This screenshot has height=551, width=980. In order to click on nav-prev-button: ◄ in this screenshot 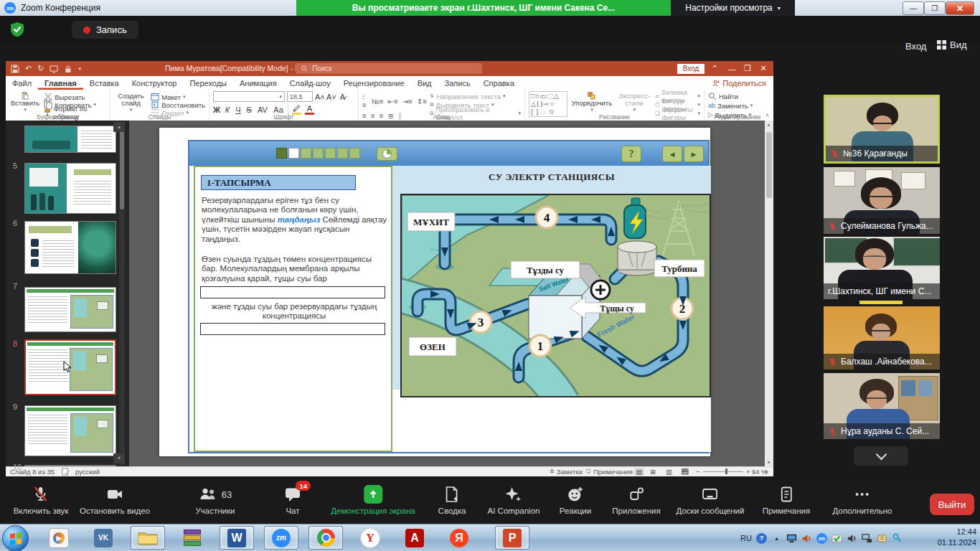, I will do `click(672, 154)`.